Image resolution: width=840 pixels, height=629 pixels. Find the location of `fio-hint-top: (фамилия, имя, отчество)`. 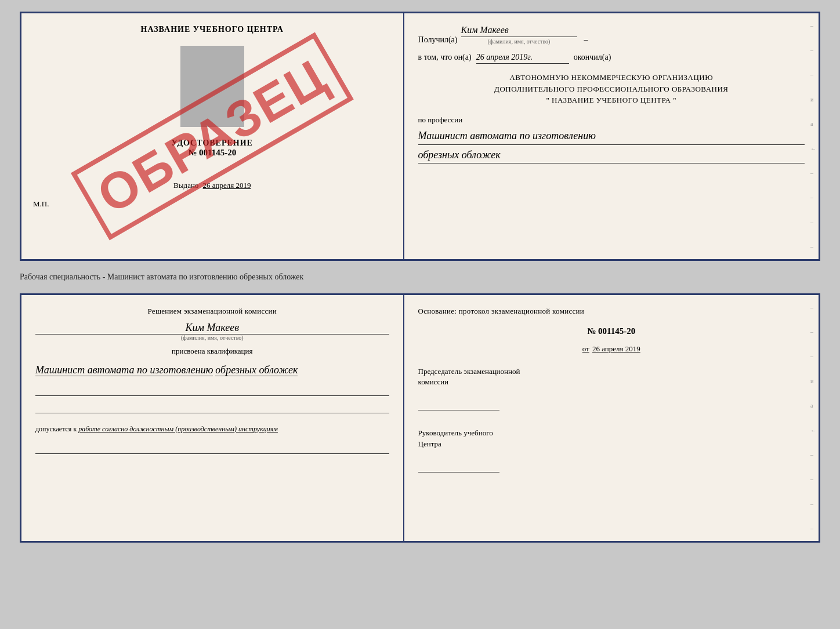

fio-hint-top: (фамилия, имя, отчество) is located at coordinates (519, 42).